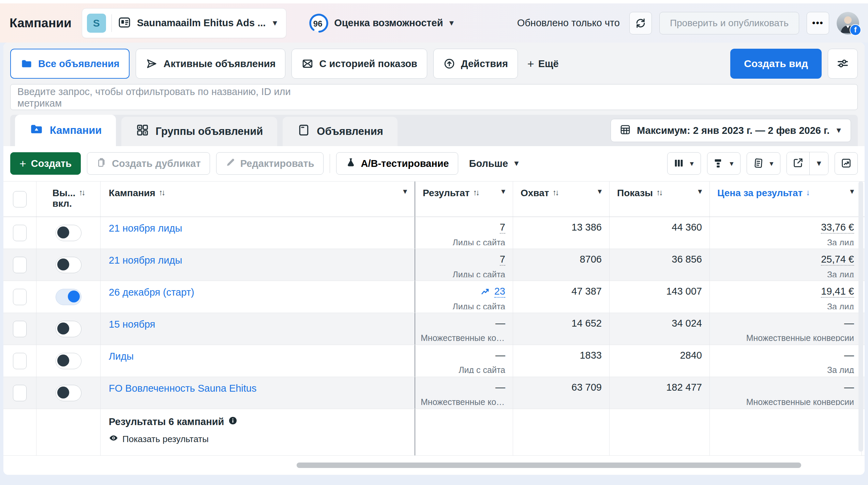  I want to click on sort-desc-icon: ↓, so click(807, 192).